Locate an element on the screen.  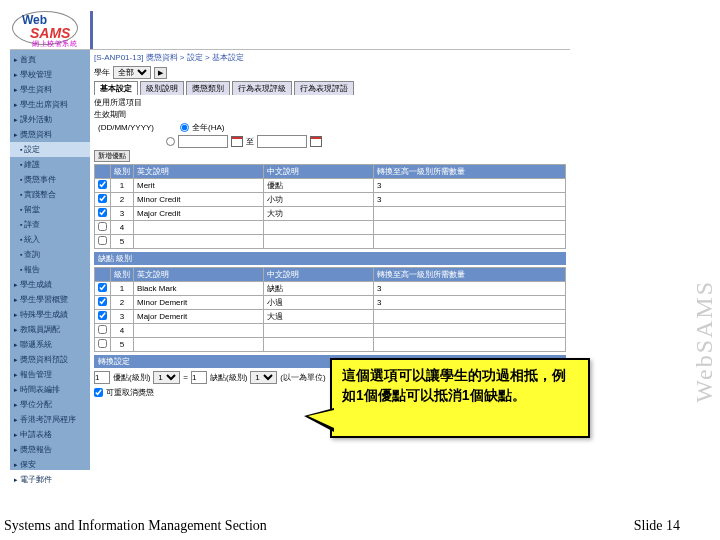
sidebar-item: 學生成績 is located at coordinates (50, 284).